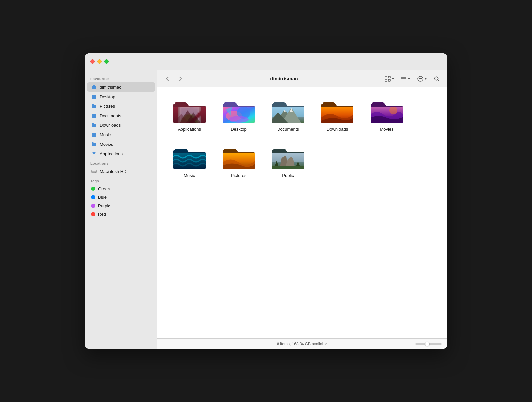 The width and height of the screenshot is (532, 402). I want to click on drive-icon, so click(94, 171).